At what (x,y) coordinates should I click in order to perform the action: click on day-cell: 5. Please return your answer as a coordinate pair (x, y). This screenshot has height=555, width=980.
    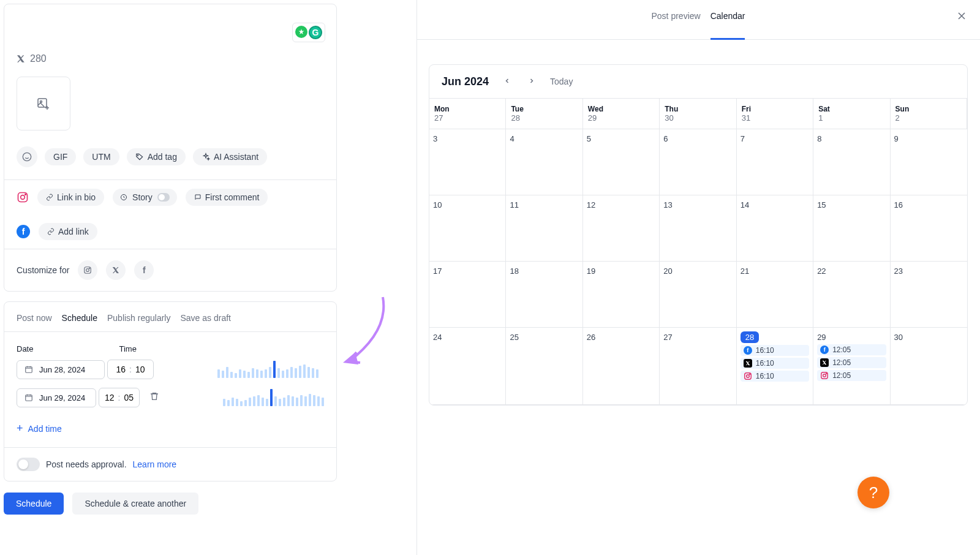
    Looking at the image, I should click on (621, 162).